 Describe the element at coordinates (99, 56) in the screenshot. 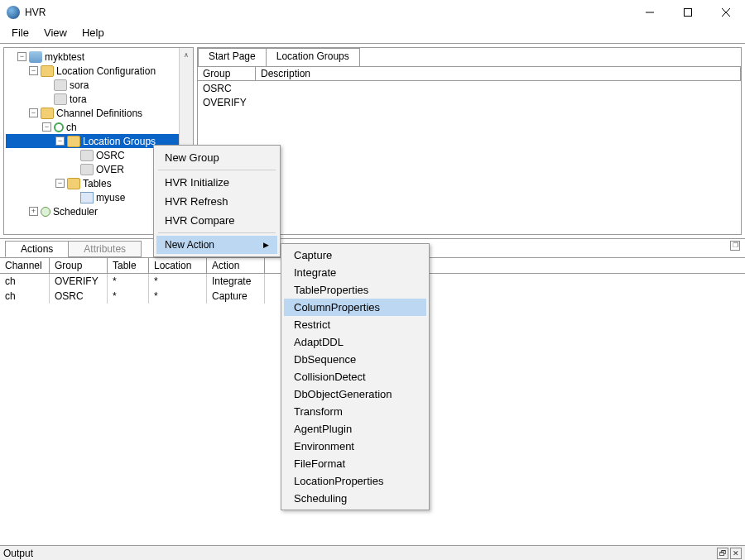

I see `tree-node-root: −mykbtest` at that location.